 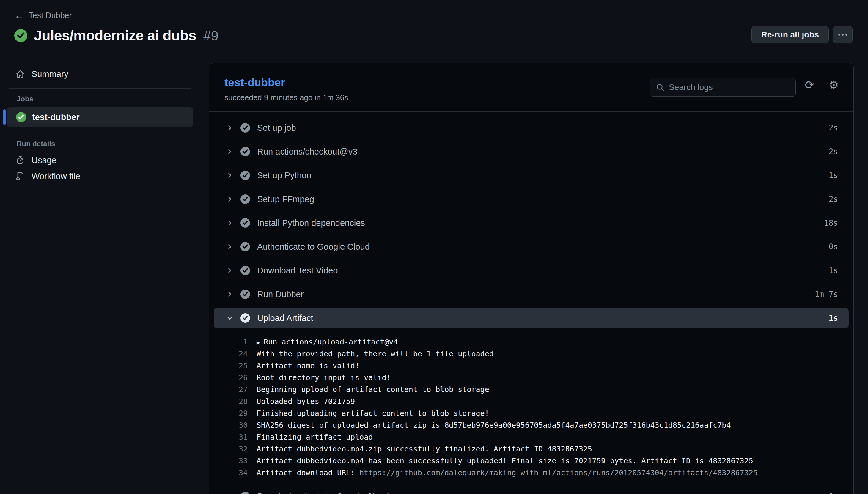 I want to click on chevron-down-icon, so click(x=230, y=318).